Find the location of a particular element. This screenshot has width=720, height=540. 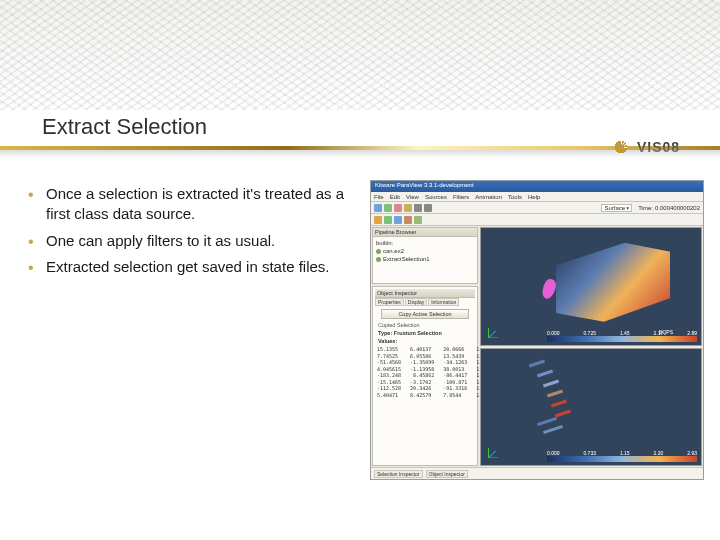

menu-item: Tools is located at coordinates (515, 197).